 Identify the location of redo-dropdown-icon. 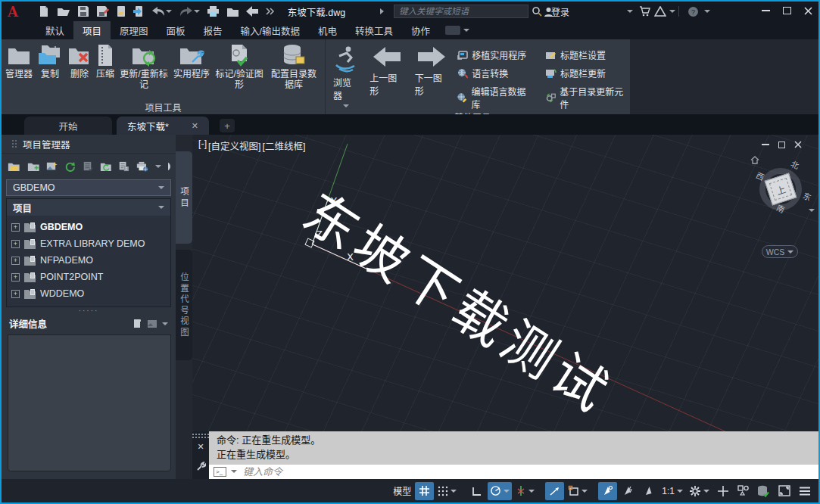
(197, 11).